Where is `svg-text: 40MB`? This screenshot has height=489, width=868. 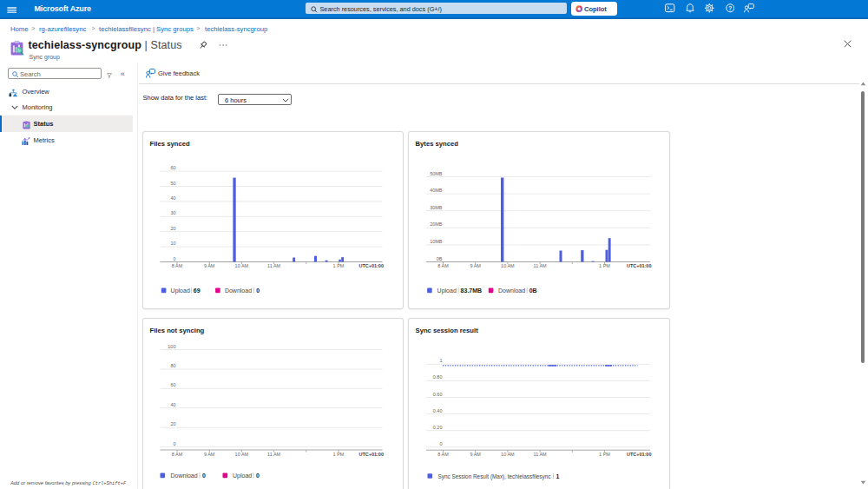
svg-text: 40MB is located at coordinates (436, 190).